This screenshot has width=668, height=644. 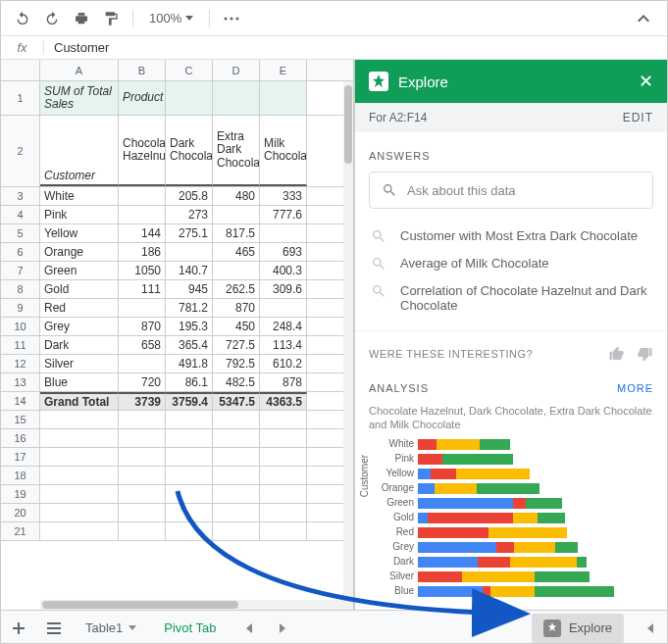 What do you see at coordinates (283, 271) in the screenshot?
I see `cell: 400.3` at bounding box center [283, 271].